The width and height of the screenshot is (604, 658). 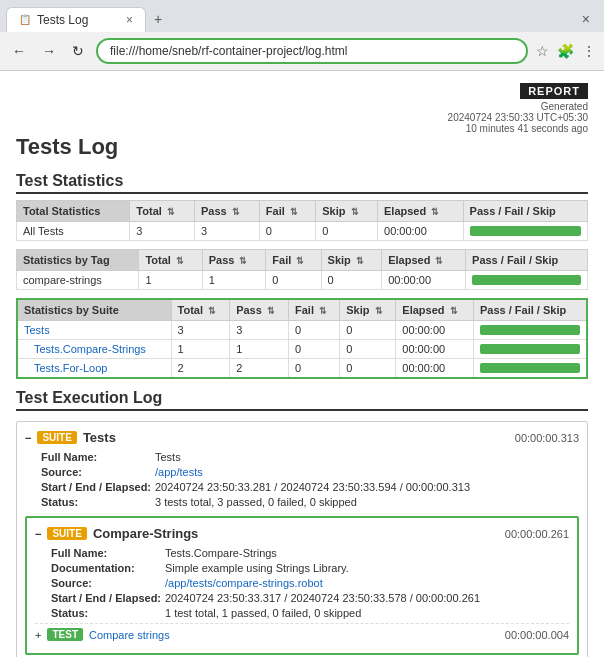 I want to click on elapsed-time: 00:00:00.261, so click(x=537, y=534).